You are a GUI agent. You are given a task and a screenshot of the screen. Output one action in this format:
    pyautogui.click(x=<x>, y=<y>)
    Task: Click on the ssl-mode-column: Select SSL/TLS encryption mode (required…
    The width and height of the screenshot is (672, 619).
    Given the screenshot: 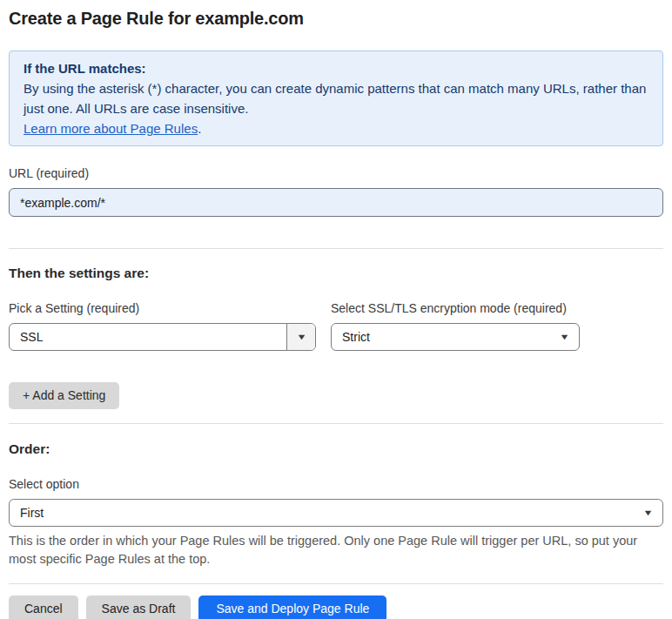 What is the action you would take?
    pyautogui.click(x=455, y=316)
    